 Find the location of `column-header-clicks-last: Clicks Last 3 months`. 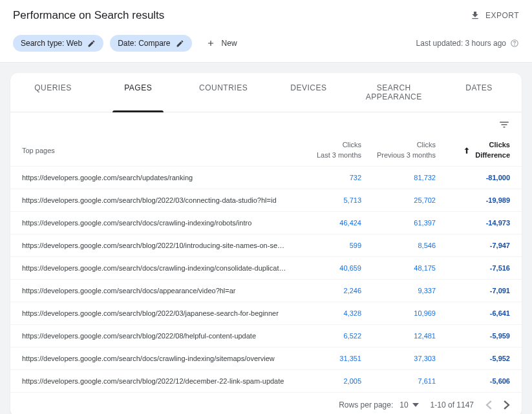

column-header-clicks-last: Clicks Last 3 months is located at coordinates (325, 150).